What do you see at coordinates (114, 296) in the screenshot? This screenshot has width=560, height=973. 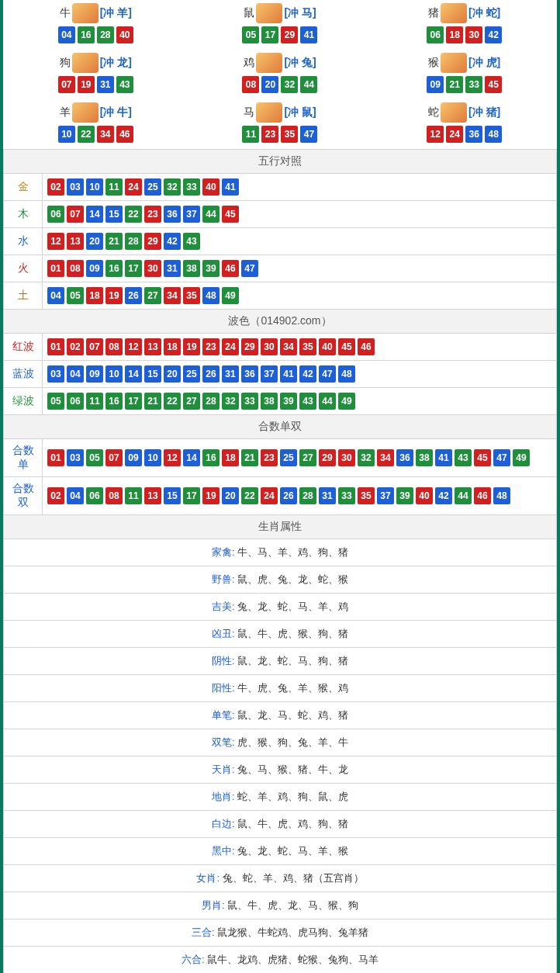 I see `number-ball: 19` at bounding box center [114, 296].